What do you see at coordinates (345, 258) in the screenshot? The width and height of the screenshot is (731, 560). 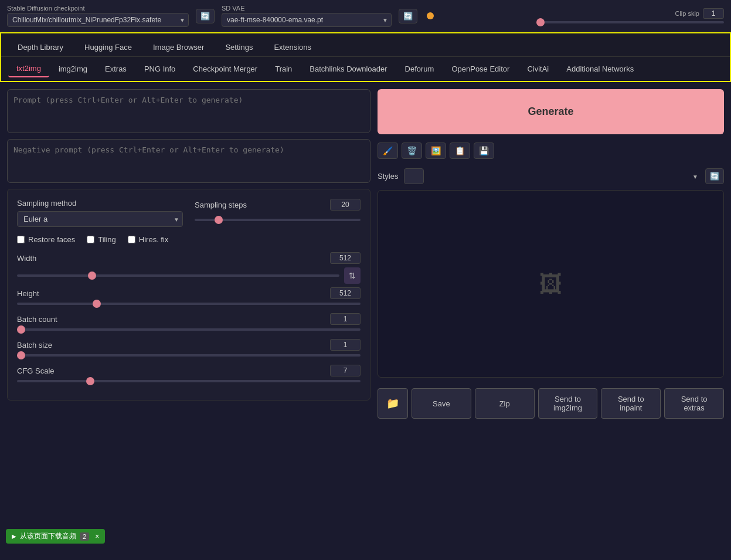 I see `width-value` at bounding box center [345, 258].